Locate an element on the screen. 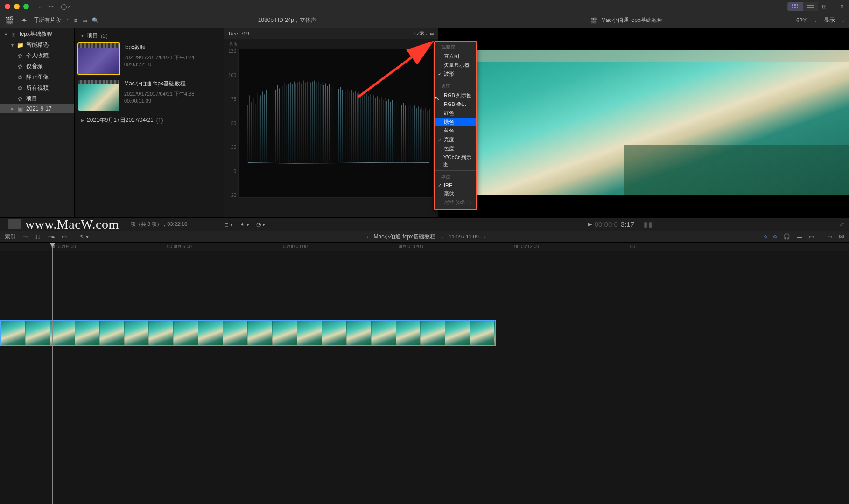  sidebar-item-projects: ✿项目 is located at coordinates (37, 99).